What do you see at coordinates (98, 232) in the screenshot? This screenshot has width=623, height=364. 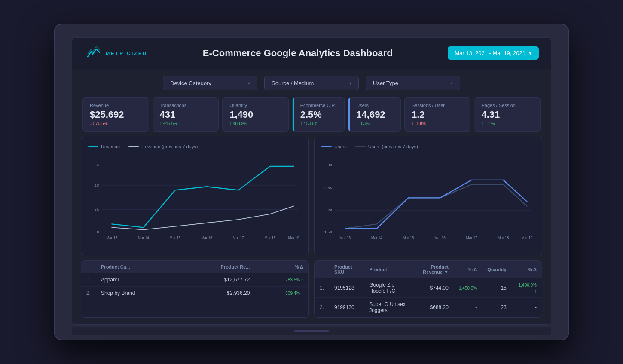 I see `svg-text: 0` at bounding box center [98, 232].